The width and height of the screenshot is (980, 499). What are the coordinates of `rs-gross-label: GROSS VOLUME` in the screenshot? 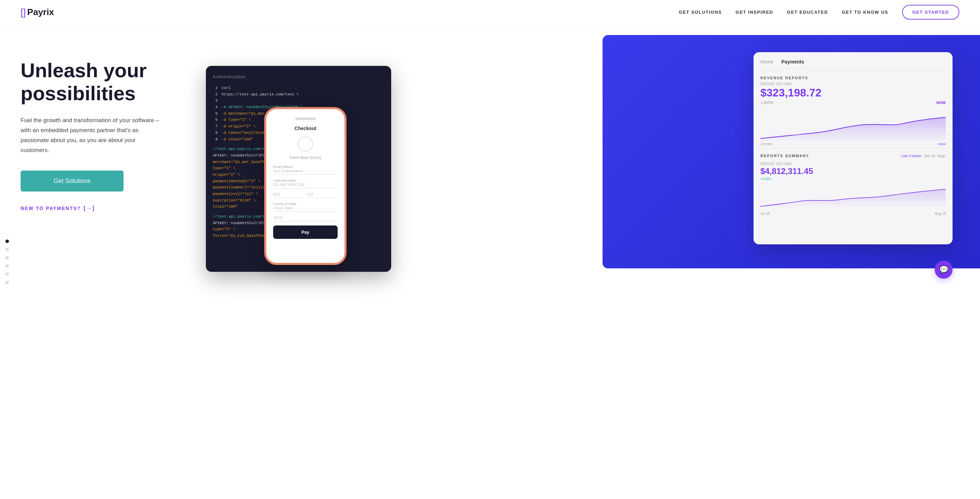 It's located at (853, 164).